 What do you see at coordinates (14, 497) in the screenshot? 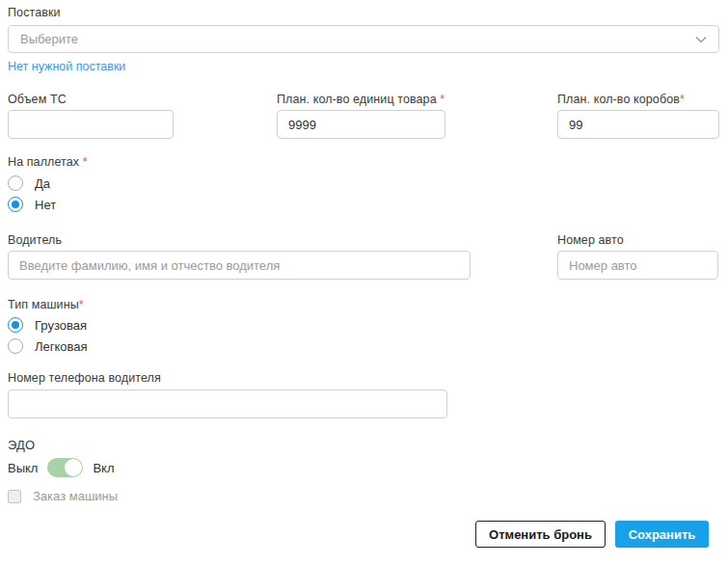
I see `checkbox-unchecked-icon` at bounding box center [14, 497].